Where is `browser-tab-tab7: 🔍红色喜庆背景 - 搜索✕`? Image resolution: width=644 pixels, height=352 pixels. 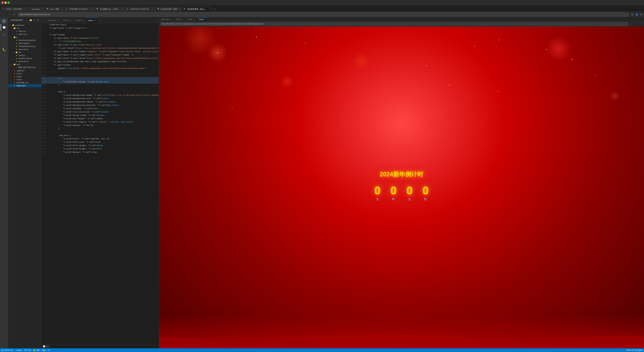 browser-tab-tab7: 🔍红色喜庆背景 - 搜索✕ is located at coordinates (169, 9).